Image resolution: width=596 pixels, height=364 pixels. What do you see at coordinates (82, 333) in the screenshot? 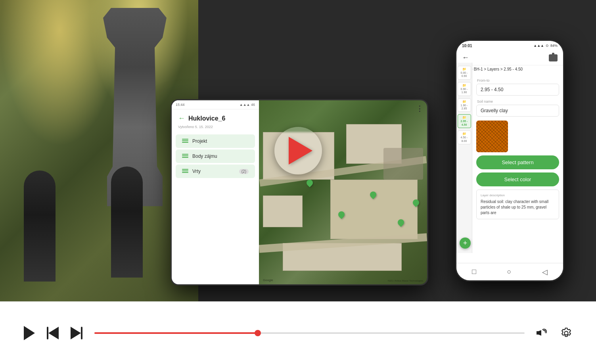
I see `skip-next-bar` at bounding box center [82, 333].